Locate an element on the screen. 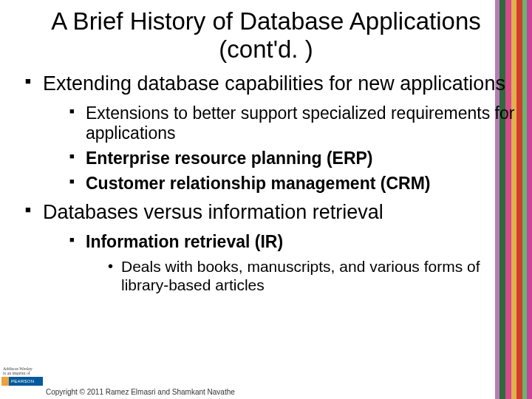 The width and height of the screenshot is (532, 399). imprint-text: Addison-Wesley is an imprint of is located at coordinates (18, 371).